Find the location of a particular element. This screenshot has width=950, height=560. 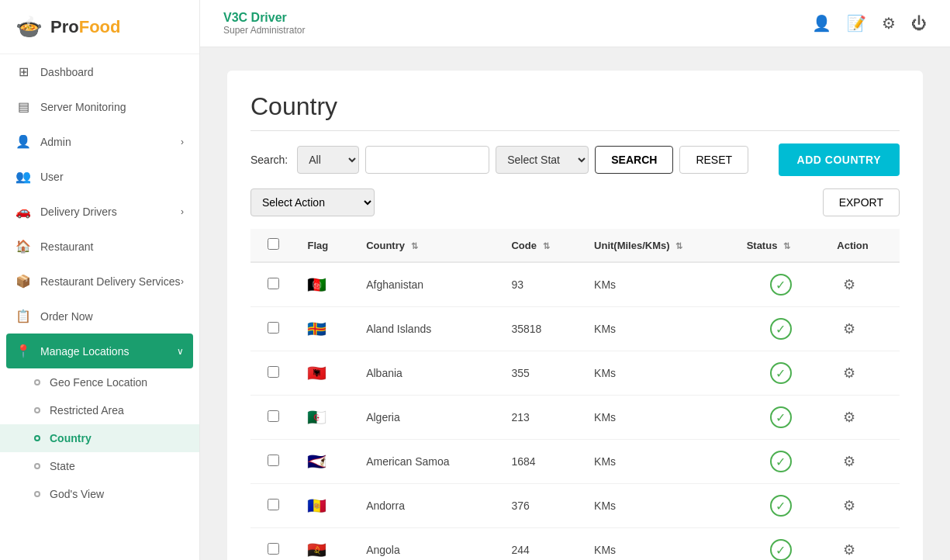

export-button: EXPORT is located at coordinates (861, 202).